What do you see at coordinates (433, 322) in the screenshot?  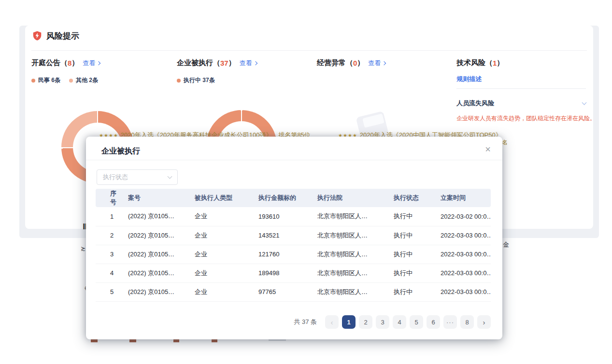 I see `pagination-page-button: 6` at bounding box center [433, 322].